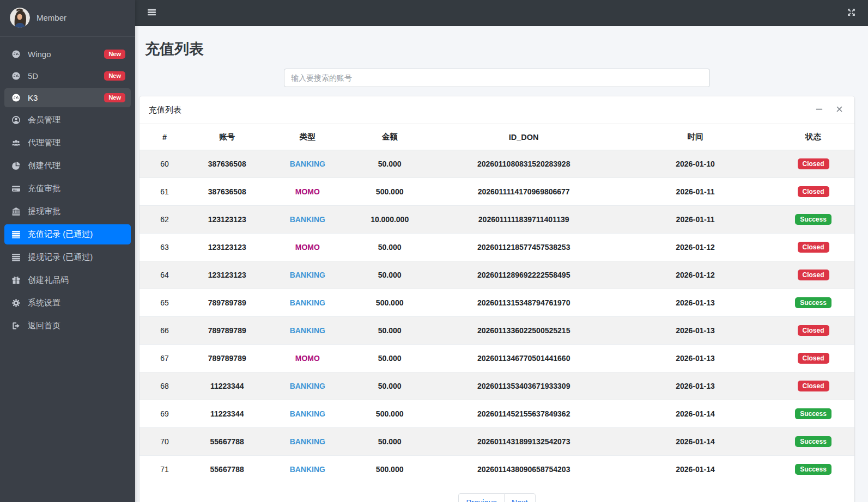 This screenshot has height=502, width=868. What do you see at coordinates (68, 98) in the screenshot?
I see `sidebar-item-k3: K3 New` at bounding box center [68, 98].